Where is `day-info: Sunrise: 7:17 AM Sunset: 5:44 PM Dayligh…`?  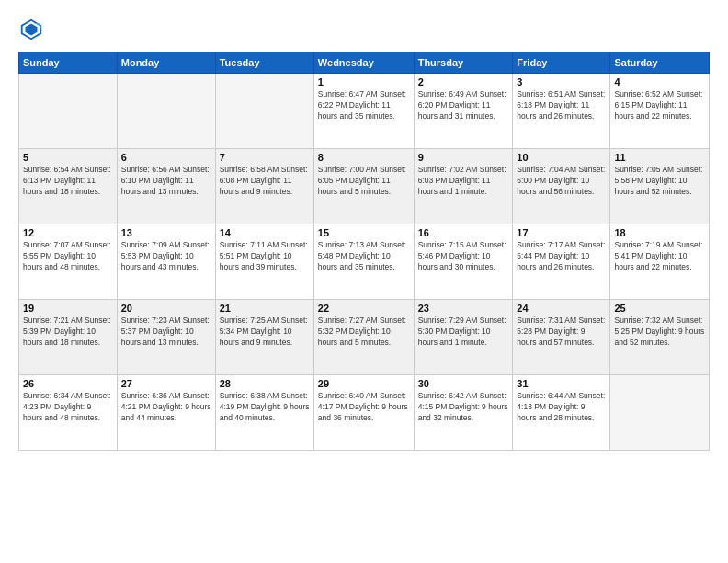
day-info: Sunrise: 7:17 AM Sunset: 5:44 PM Dayligh… is located at coordinates (561, 257).